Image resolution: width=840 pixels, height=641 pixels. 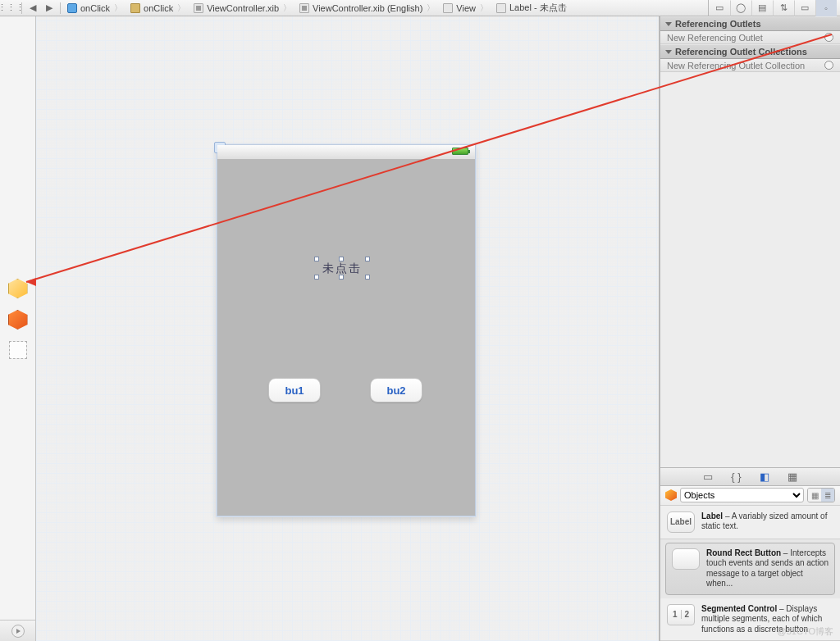 I want to click on breadcrumb-project: onClick 〉, so click(x=95, y=8).